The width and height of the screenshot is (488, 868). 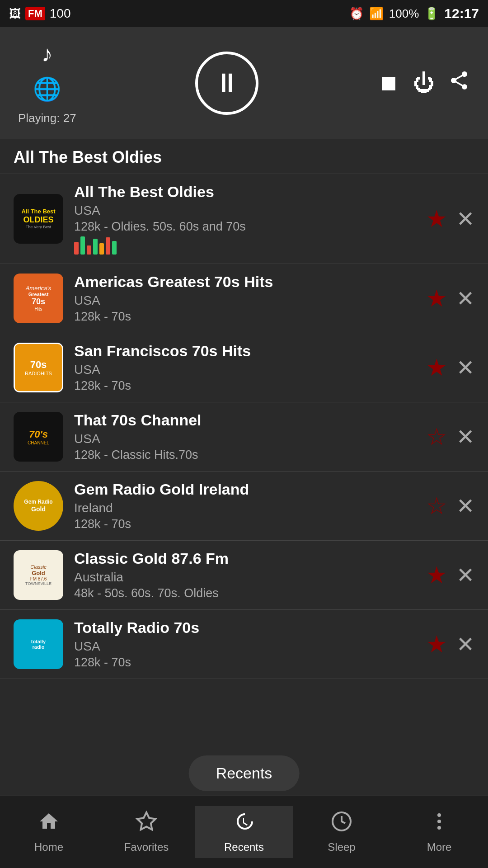 What do you see at coordinates (342, 847) in the screenshot?
I see `nav-label-sleep: Sleep` at bounding box center [342, 847].